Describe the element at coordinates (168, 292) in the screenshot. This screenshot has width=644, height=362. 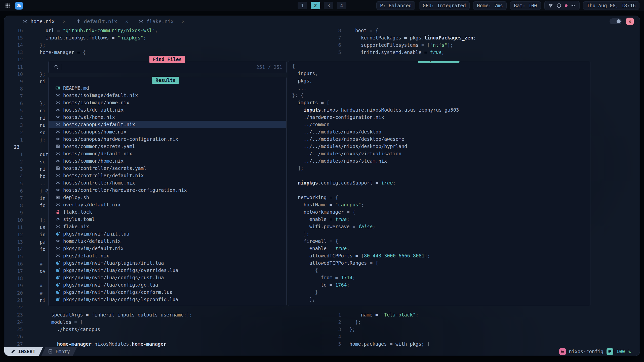
I see `result-item: pkgs/nvim/nvim/lua/configs/conform.lua` at that location.